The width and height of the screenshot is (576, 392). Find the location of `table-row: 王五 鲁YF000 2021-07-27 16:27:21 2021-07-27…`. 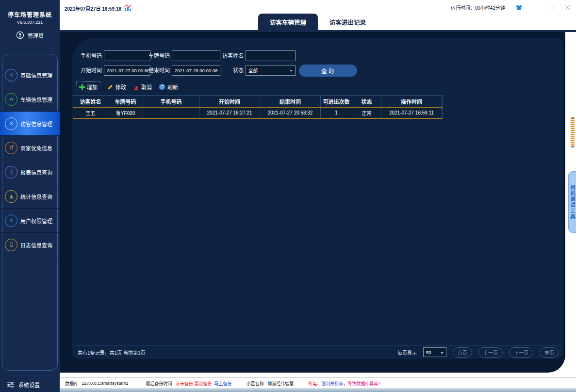

table-row: 王五 鲁YF000 2021-07-27 16:27:21 2021-07-27… is located at coordinates (258, 113).